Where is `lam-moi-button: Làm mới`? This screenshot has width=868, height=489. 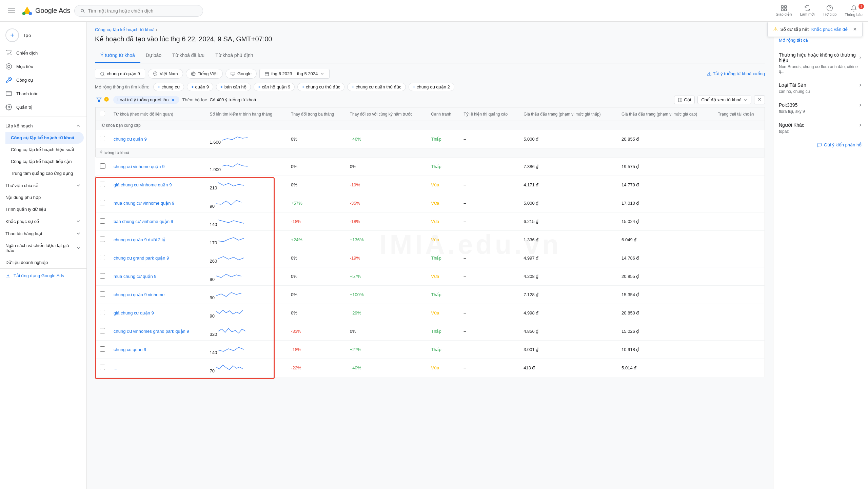
lam-moi-button: Làm mới is located at coordinates (808, 11).